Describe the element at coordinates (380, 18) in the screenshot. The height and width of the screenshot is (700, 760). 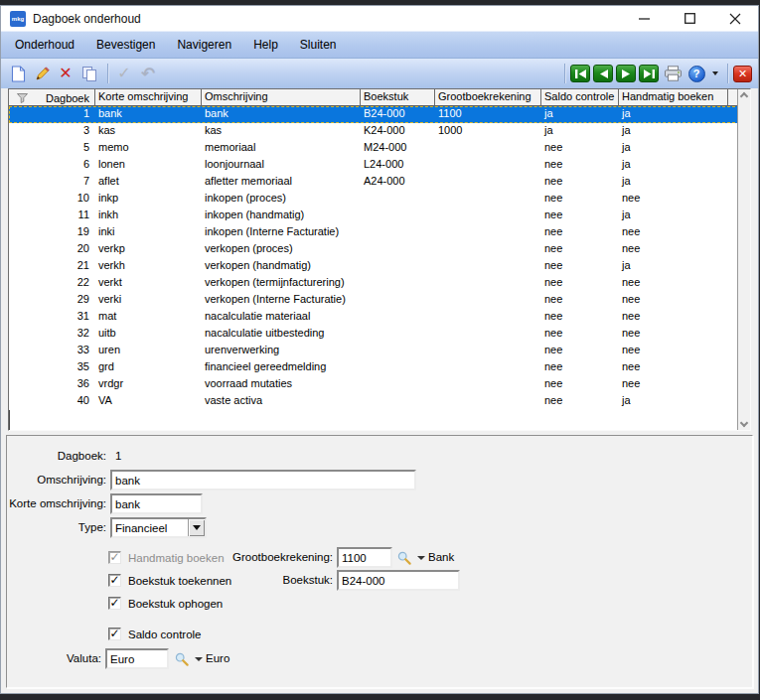
I see `title-bar: mkg Dagboek onderhoud` at that location.